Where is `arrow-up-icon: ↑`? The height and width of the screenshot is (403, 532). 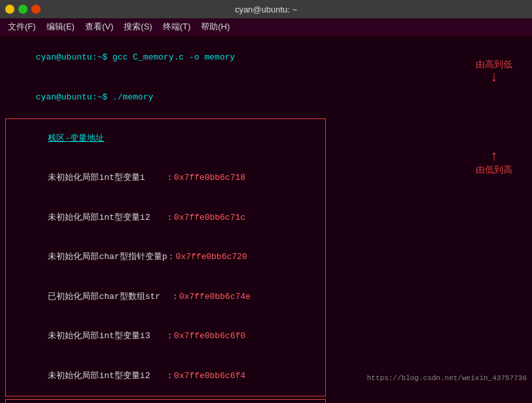
arrow-up-icon: ↑ is located at coordinates (493, 157).